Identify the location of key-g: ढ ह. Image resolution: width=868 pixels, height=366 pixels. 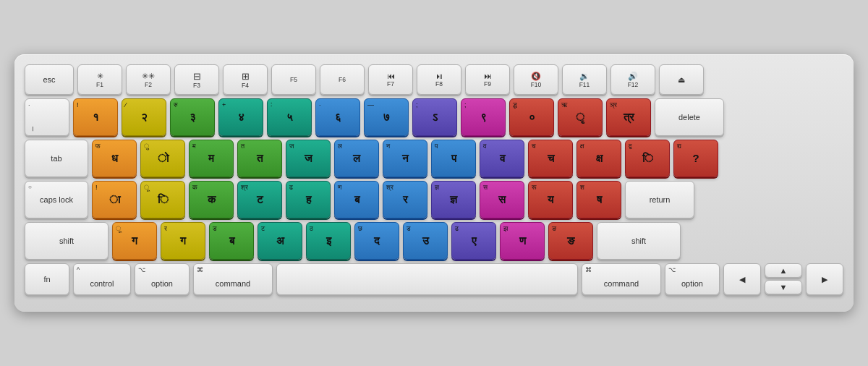
(308, 200).